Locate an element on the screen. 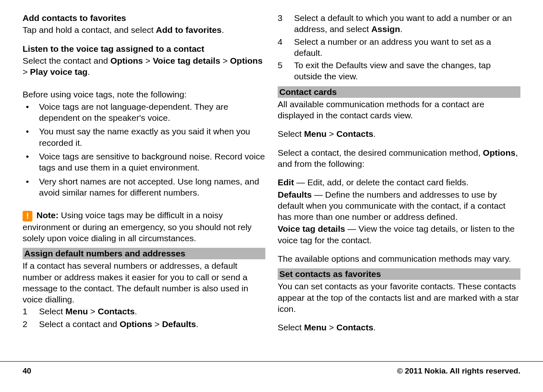  bold-term: Edit is located at coordinates (286, 182).